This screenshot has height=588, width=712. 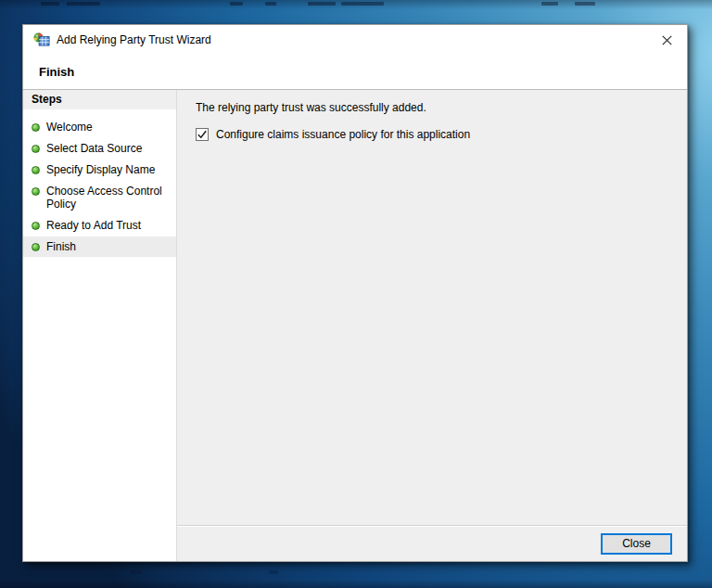 I want to click on step-label: Finish, so click(x=61, y=247).